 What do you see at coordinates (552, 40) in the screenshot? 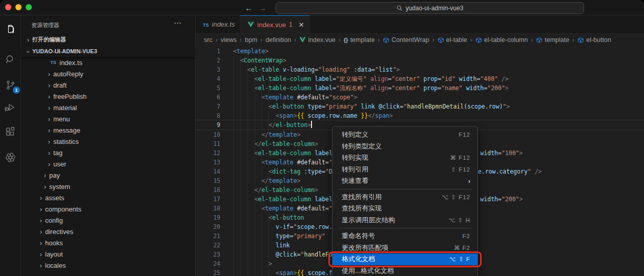
I see `breadcrumb-item-template: template` at bounding box center [552, 40].